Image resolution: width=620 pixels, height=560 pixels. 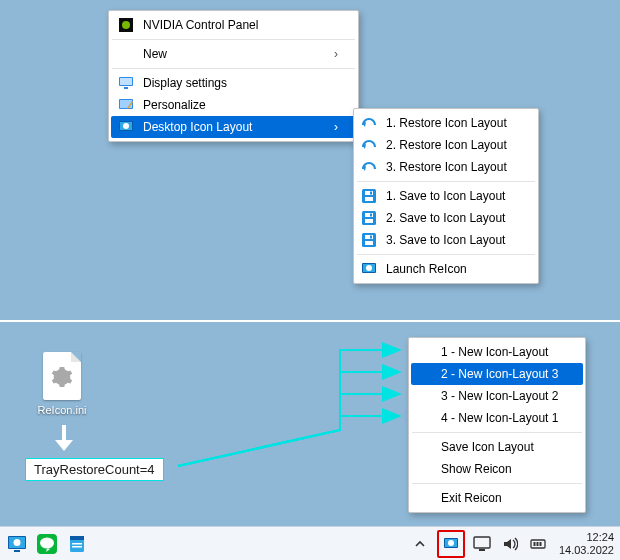 What do you see at coordinates (497, 418) in the screenshot?
I see `tray-layout-4: 4 - New Icon-Layout 1` at bounding box center [497, 418].